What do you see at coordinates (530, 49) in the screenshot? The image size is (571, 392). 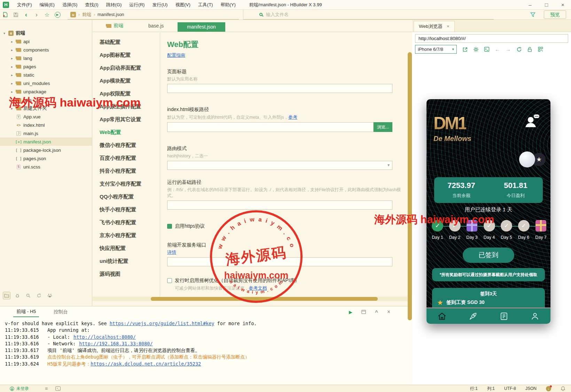 I see `lock-icon` at bounding box center [530, 49].